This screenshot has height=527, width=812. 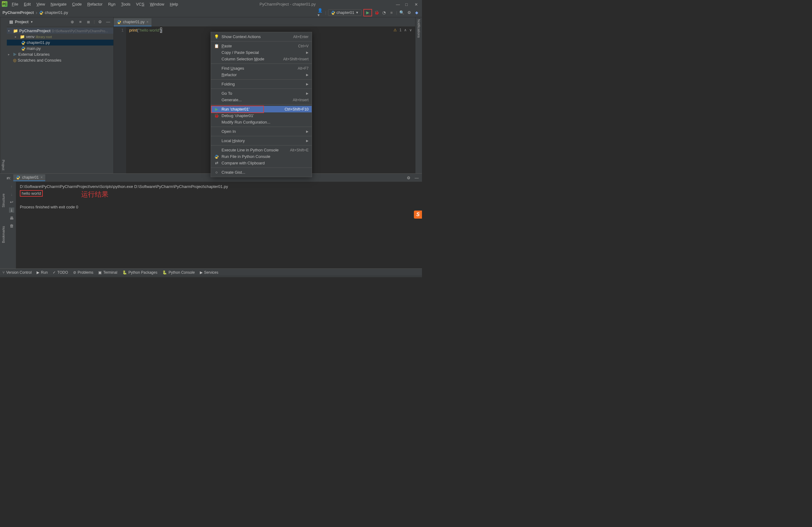 What do you see at coordinates (377, 13) in the screenshot?
I see `debug-icon: 🐞` at bounding box center [377, 13].